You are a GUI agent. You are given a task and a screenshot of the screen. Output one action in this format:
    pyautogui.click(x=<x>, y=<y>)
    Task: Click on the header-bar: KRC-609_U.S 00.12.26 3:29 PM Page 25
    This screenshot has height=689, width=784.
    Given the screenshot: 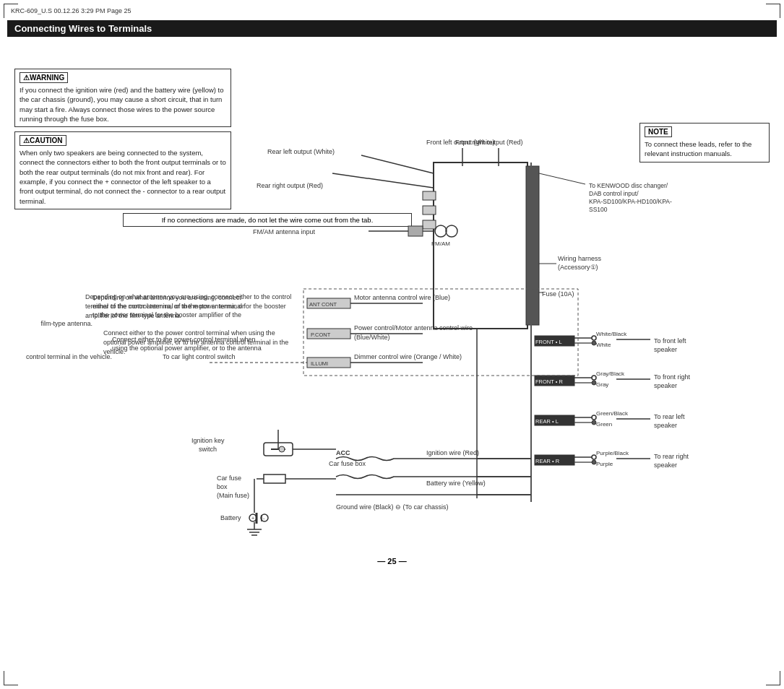 What is the action you would take?
    pyautogui.click(x=392, y=11)
    